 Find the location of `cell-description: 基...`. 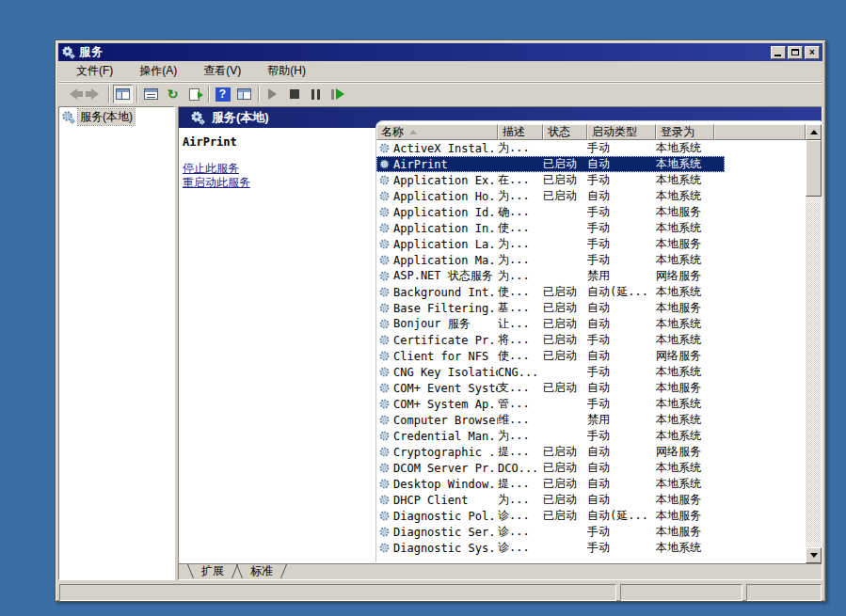

cell-description: 基... is located at coordinates (520, 308).